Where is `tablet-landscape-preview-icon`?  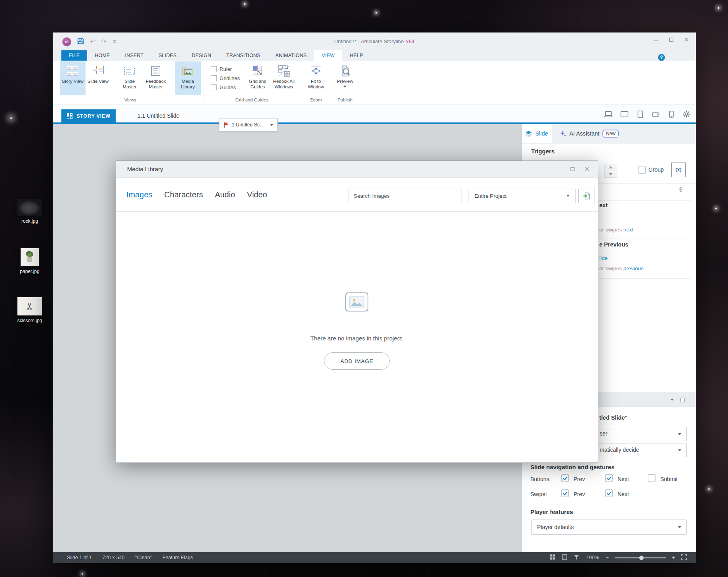 tablet-landscape-preview-icon is located at coordinates (624, 115).